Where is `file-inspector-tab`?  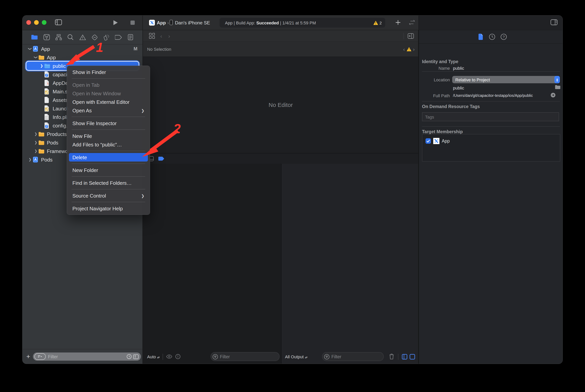
file-inspector-tab is located at coordinates (481, 37).